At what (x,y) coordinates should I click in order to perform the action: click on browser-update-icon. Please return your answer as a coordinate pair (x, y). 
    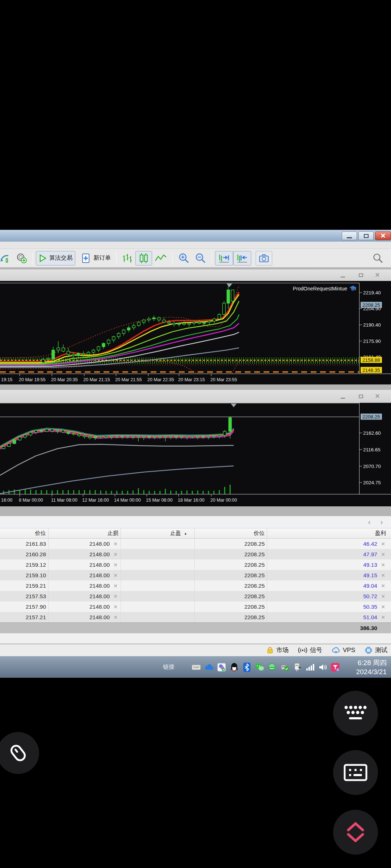
    Looking at the image, I should click on (272, 667).